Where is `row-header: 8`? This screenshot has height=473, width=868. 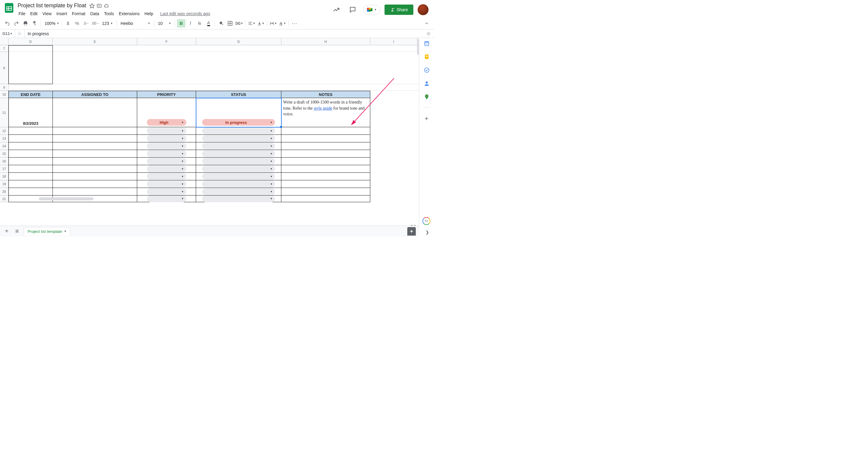
row-header: 8 is located at coordinates (4, 68).